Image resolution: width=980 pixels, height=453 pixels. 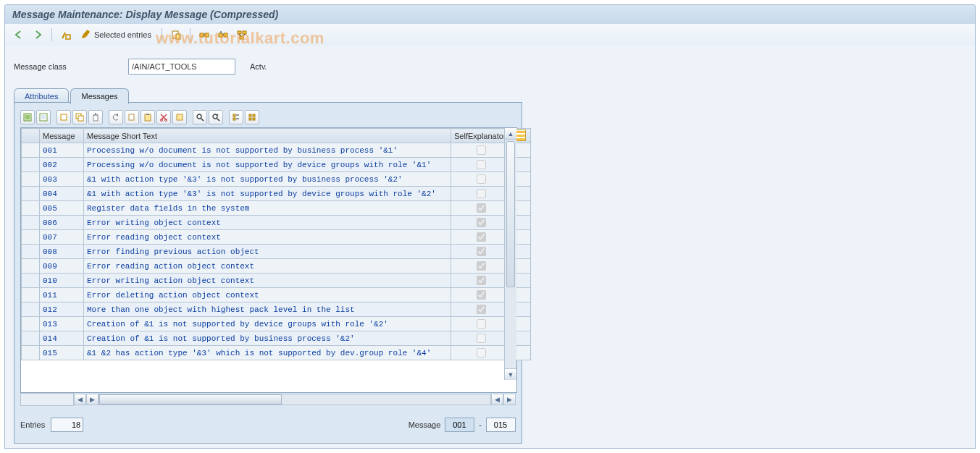 I want to click on cell-message-text: &1 &2 has action type '&3' which is not …, so click(x=268, y=353).